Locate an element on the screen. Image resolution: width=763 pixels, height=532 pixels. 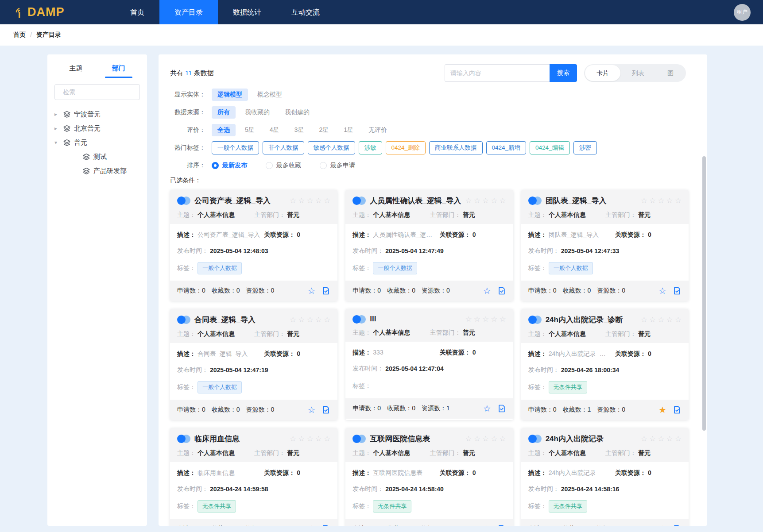
sort-radio-option: 最多申请 is located at coordinates (337, 166).